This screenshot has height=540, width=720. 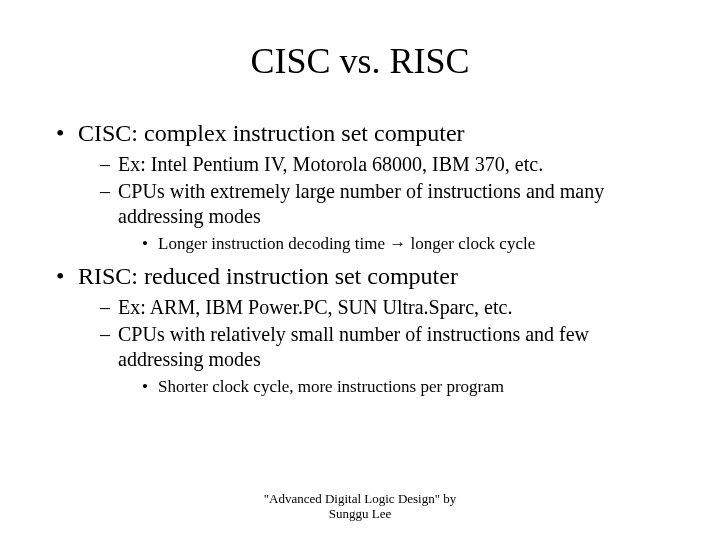 I want to click on list-item: Shorter clock cycle, more instructions p…, so click(x=406, y=387).